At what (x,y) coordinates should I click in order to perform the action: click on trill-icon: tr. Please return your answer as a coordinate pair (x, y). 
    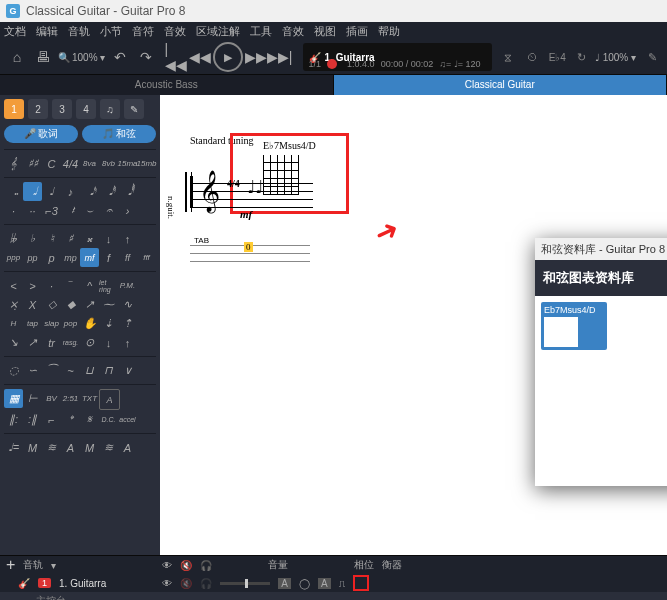
    Looking at the image, I should click on (52, 342).